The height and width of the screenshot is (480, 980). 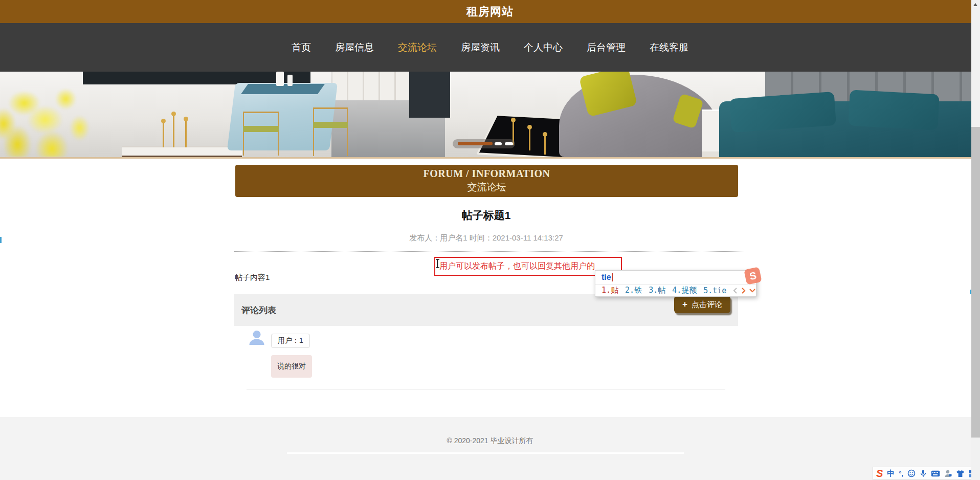 I want to click on section-divider, so click(x=489, y=252).